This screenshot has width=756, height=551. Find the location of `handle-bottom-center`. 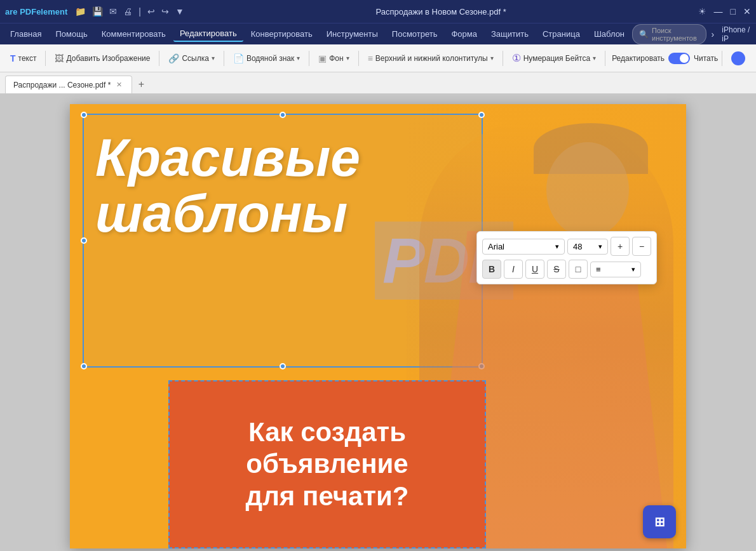

handle-bottom-center is located at coordinates (283, 366).